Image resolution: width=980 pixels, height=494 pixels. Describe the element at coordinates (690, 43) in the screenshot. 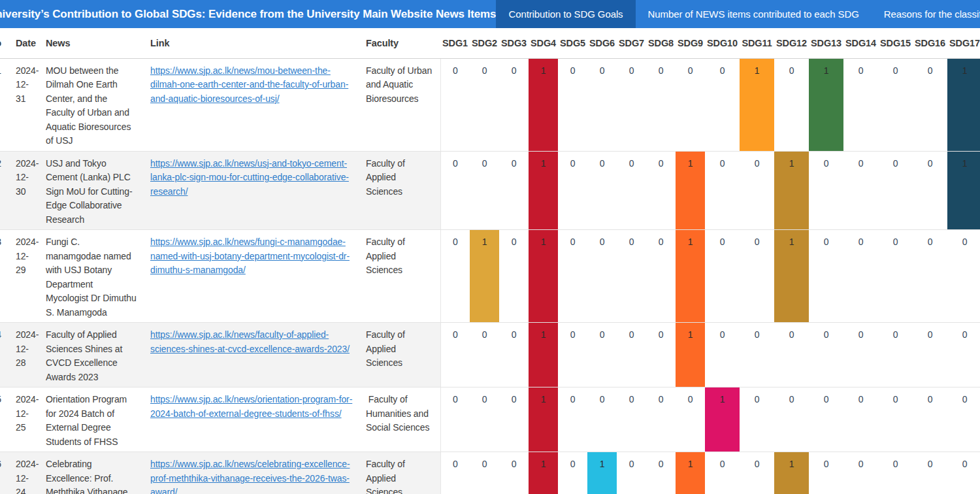

I see `column-header-sdg9: SDG9` at that location.